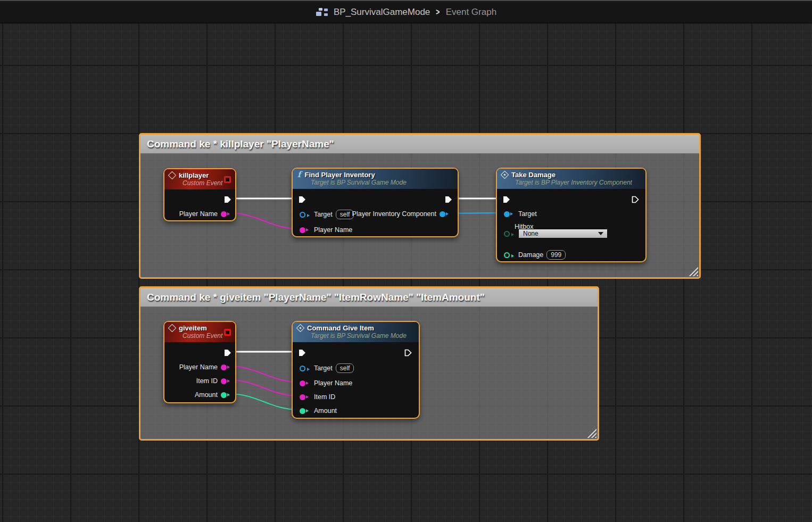  Describe the element at coordinates (531, 234) in the screenshot. I see `hitbox-selected-value: None` at that location.